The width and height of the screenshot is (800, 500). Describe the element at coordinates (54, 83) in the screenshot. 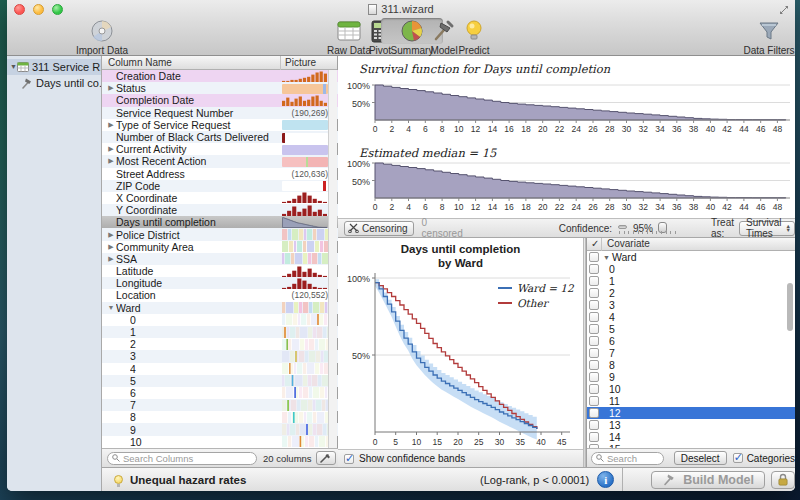

I see `sidebar-item: Days until co...` at that location.